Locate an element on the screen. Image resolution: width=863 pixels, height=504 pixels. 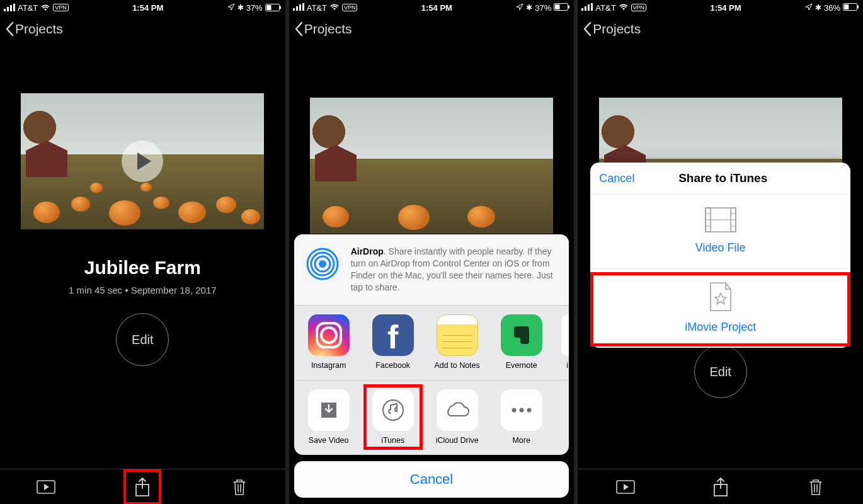
app-label: Instagram is located at coordinates (329, 365).